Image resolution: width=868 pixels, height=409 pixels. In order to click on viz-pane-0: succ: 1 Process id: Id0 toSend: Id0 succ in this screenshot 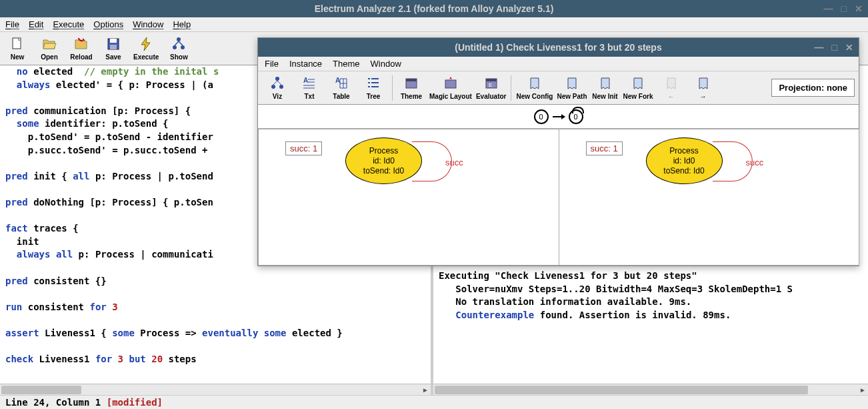, I will do `click(409, 197)`.